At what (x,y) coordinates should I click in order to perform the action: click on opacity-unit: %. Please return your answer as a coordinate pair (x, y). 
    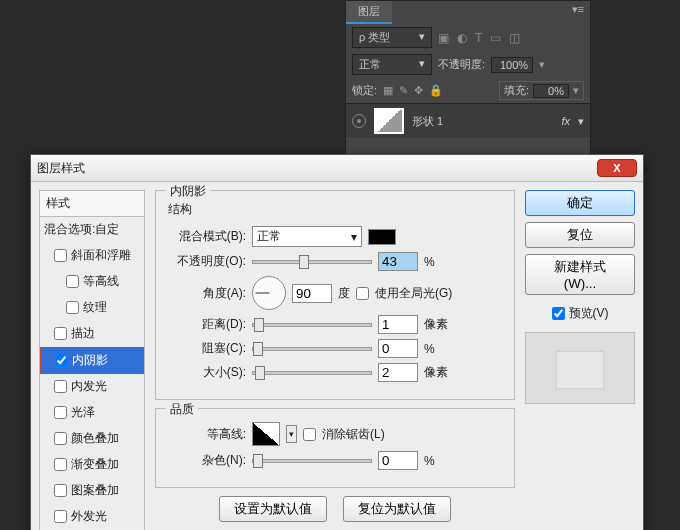
    Looking at the image, I should click on (438, 262).